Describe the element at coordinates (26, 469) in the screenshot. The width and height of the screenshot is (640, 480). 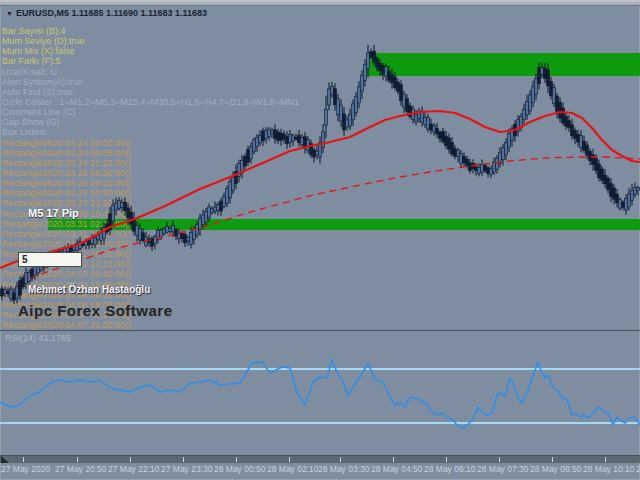
I see `time-axis-label: 27 May 2020` at that location.